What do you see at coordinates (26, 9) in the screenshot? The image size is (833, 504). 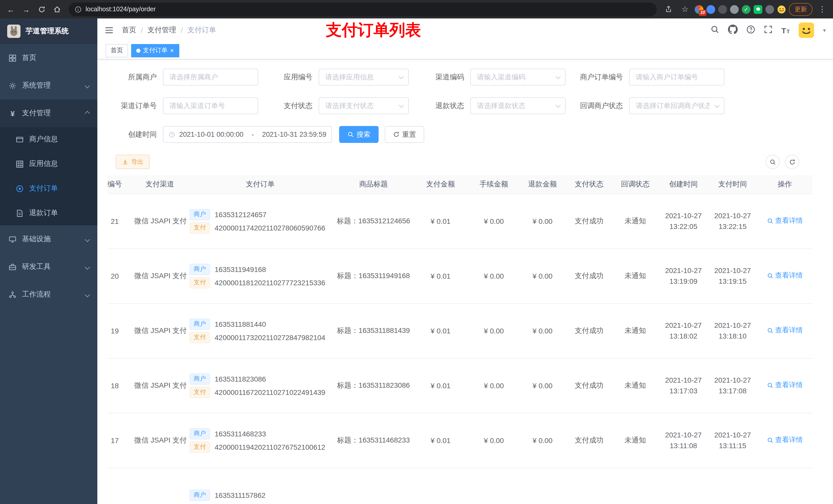 I see `forward-icon: →` at bounding box center [26, 9].